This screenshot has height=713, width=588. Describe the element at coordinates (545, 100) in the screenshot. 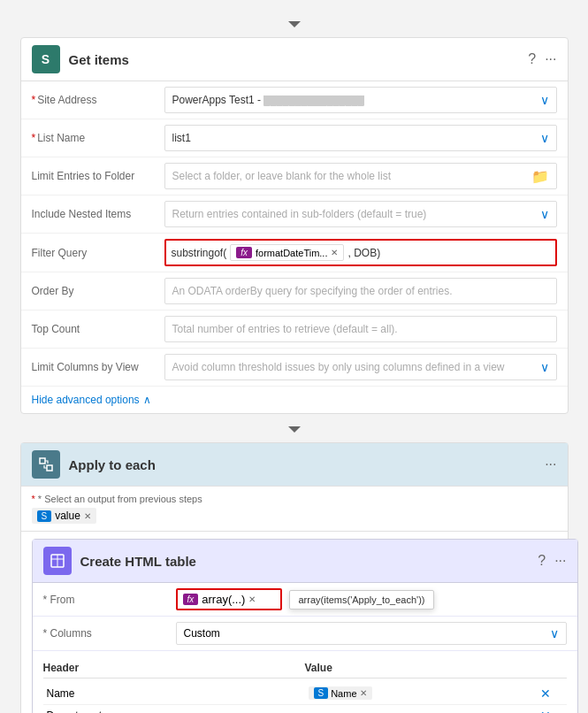

I see `site-address-dropdown-arrow: ∨` at that location.